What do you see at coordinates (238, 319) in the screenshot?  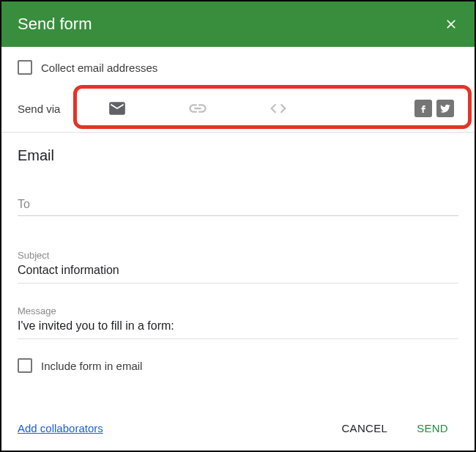 I see `message-field: Message I've invited you to fill in a fo…` at bounding box center [238, 319].